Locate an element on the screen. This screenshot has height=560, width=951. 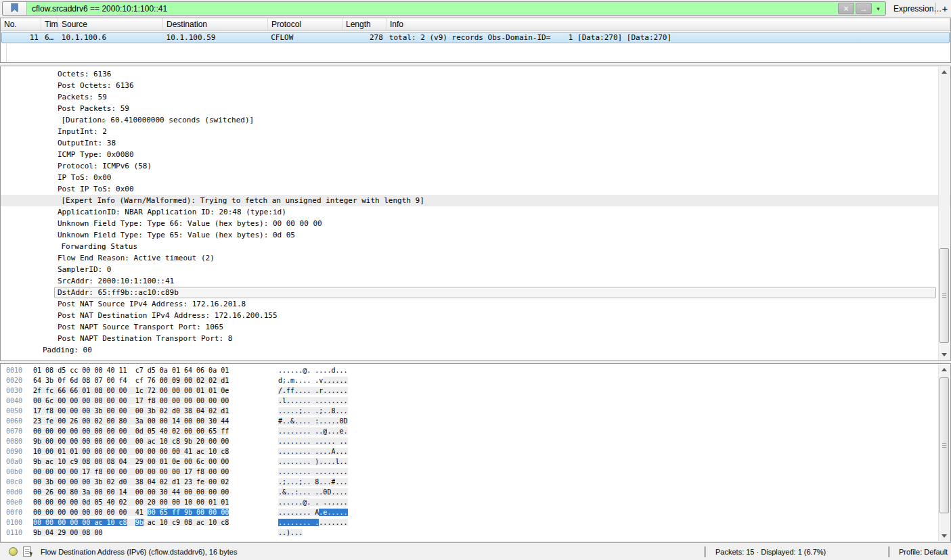
hex-byte: 30 is located at coordinates (213, 421).